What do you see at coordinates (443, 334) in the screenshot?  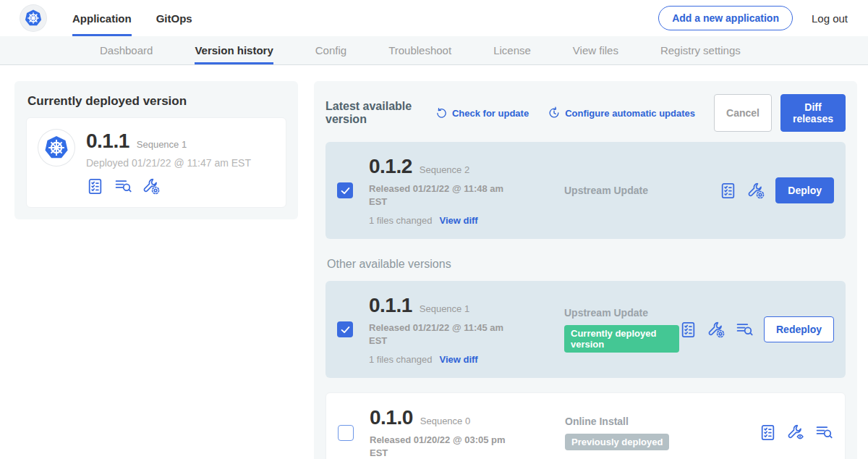 I see `released-timestamp: Released 01/21/22 @ 11:45 am EST` at bounding box center [443, 334].